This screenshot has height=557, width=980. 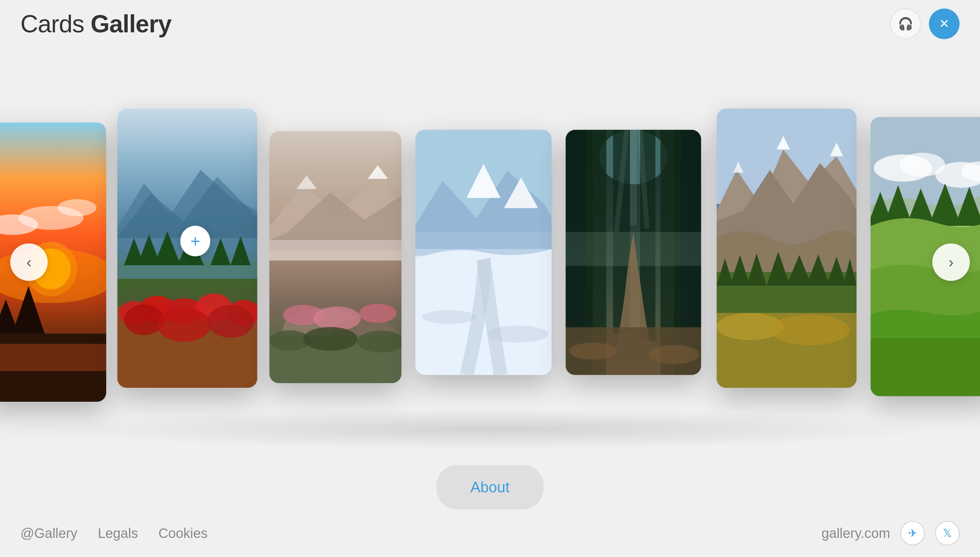 What do you see at coordinates (947, 533) in the screenshot?
I see `twitter-button: 𝕏` at bounding box center [947, 533].